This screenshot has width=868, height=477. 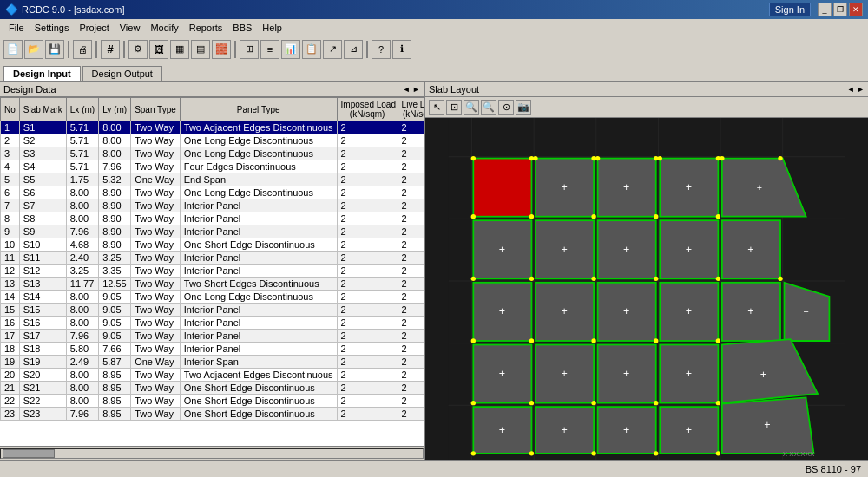 I want to click on table-row: 11S112.403.25Two WayInterior Panel22, so click(x=213, y=258).